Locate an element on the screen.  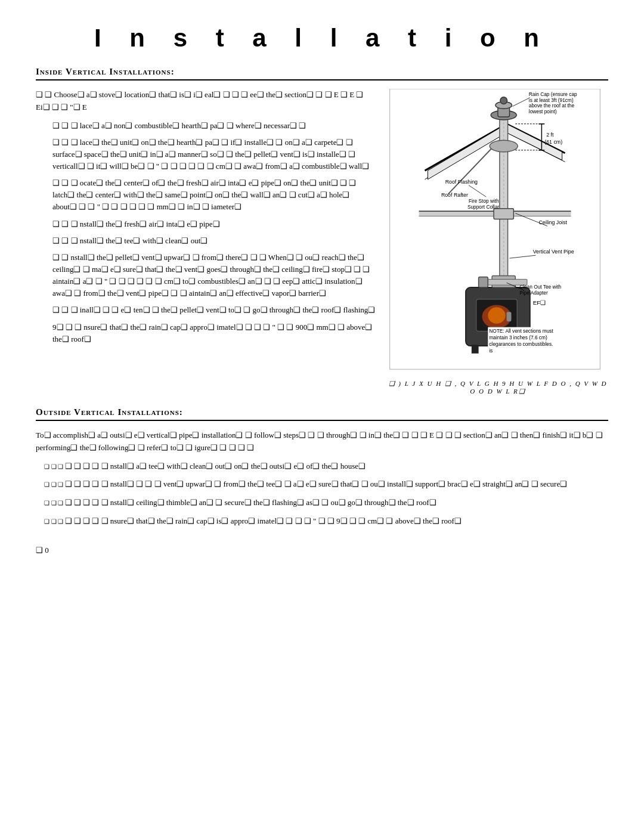
diagram-caption: ❑ ) L J X U H ❑ , Q V L G H 9 H U W L F … is located at coordinates (498, 388).